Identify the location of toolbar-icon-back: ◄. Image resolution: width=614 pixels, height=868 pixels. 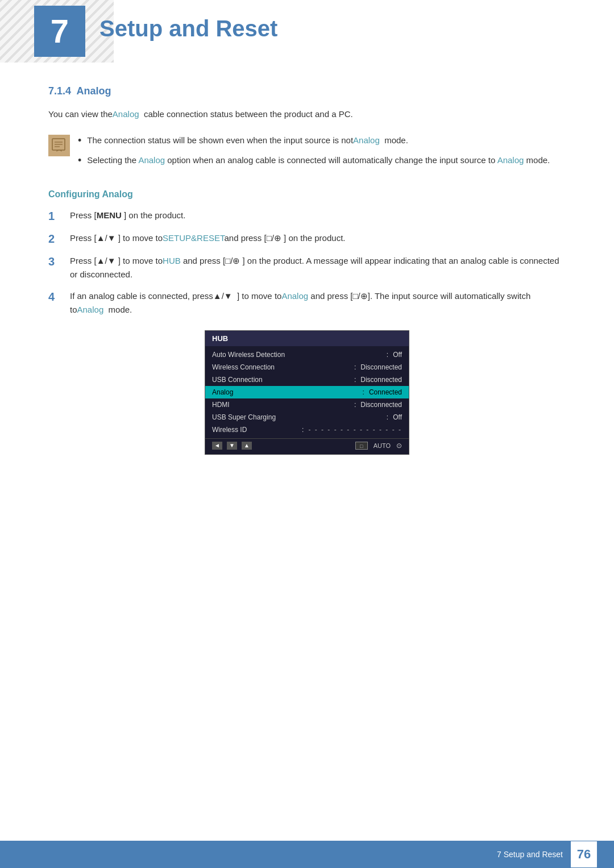
(217, 446).